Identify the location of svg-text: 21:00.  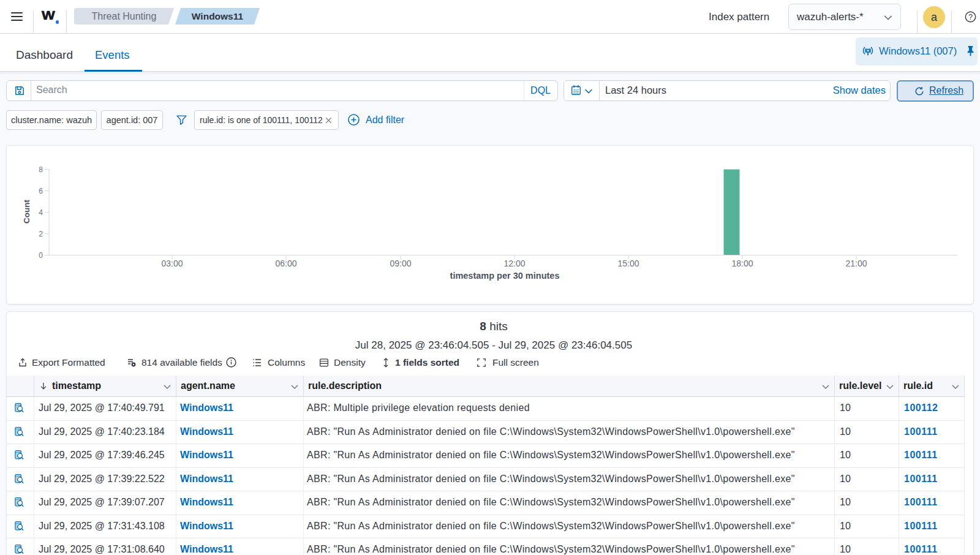
(856, 263).